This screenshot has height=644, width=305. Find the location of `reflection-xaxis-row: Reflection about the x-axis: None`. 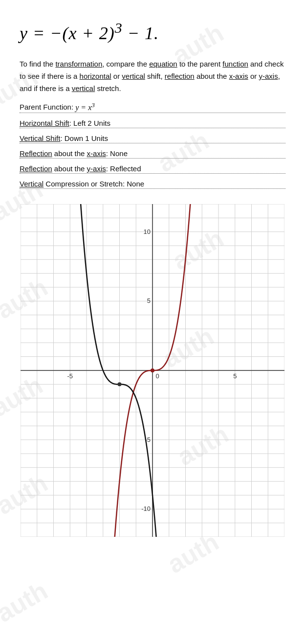

reflection-xaxis-row: Reflection about the x-axis: None is located at coordinates (152, 154).